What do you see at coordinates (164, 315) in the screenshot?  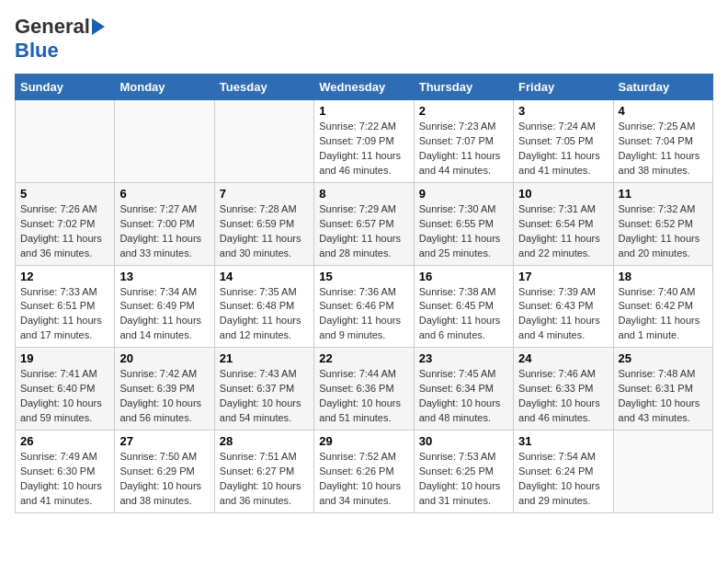 I see `day-info: Sunrise: 7:34 AMSunset: 6:49 PMDaylight:…` at bounding box center [164, 315].